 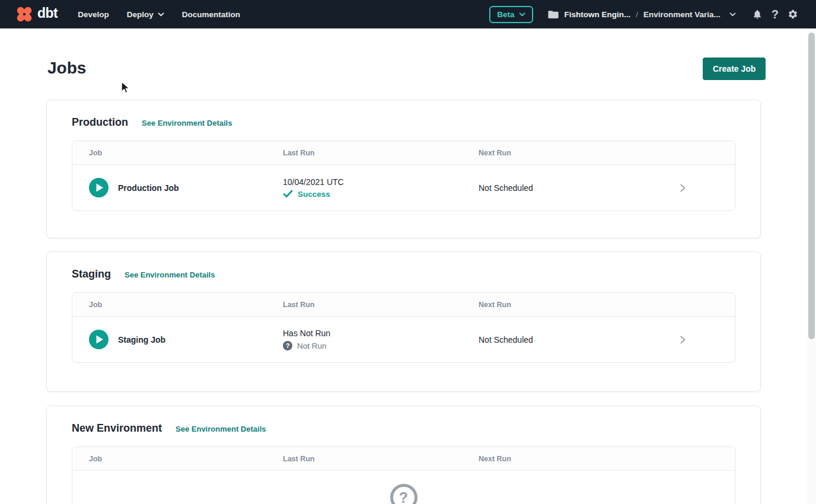 I want to click on jobs-table: Job Last Run Next Run Staging Job Has No…, so click(x=403, y=327).